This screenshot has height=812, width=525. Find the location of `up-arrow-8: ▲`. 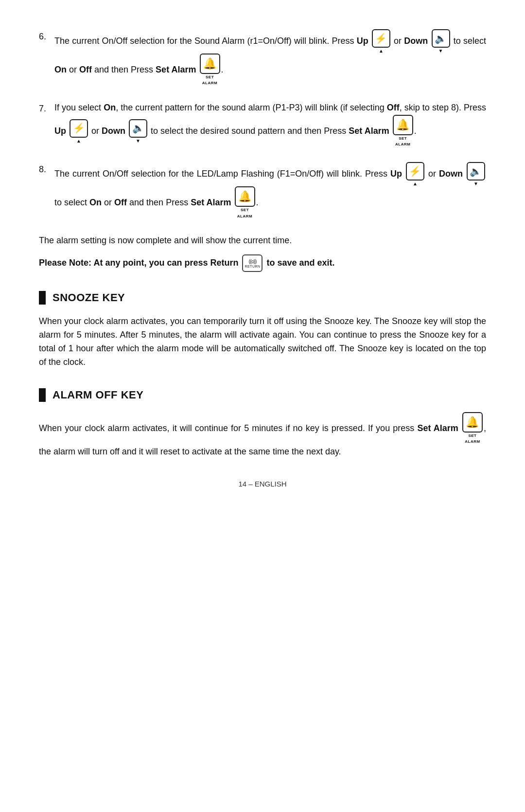

up-arrow-8: ▲ is located at coordinates (415, 184).